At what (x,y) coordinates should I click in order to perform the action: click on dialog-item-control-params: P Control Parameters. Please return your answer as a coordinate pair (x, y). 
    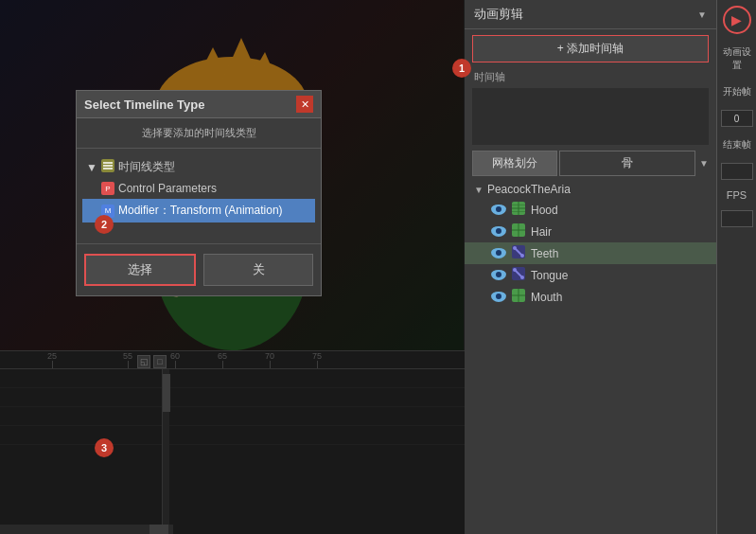
    Looking at the image, I should click on (199, 188).